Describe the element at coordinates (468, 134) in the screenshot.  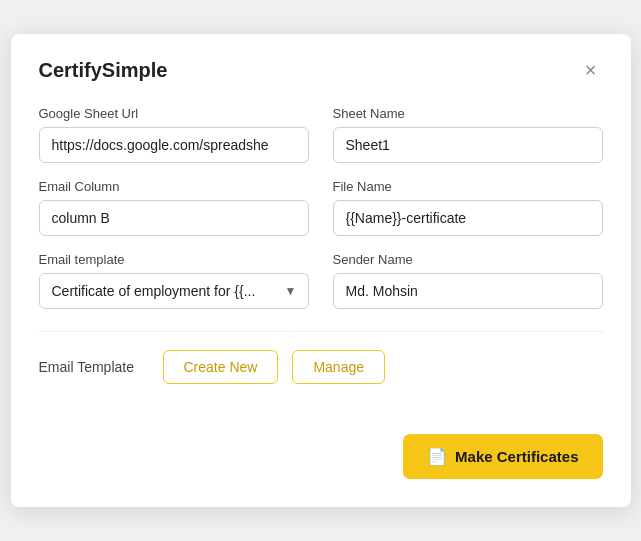
I see `sheet-name-group: Sheet Name` at that location.